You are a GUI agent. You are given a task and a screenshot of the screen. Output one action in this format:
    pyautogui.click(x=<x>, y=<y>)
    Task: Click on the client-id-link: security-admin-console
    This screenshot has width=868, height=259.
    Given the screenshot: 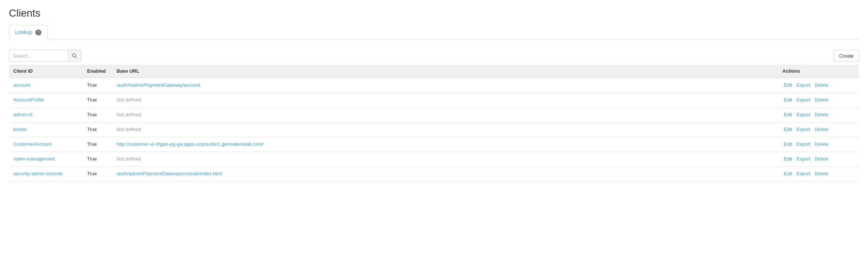 What is the action you would take?
    pyautogui.click(x=38, y=173)
    